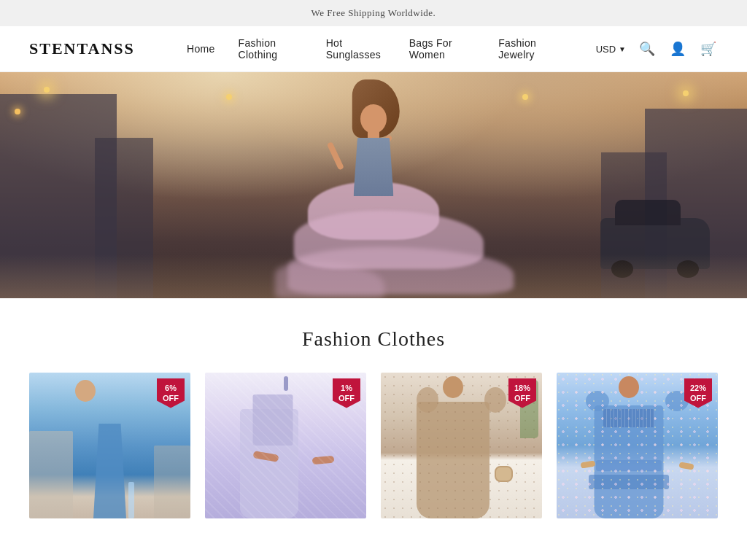 The image size is (747, 560). Describe the element at coordinates (638, 446) in the screenshot. I see `product-card-4: 22% OFF` at that location.